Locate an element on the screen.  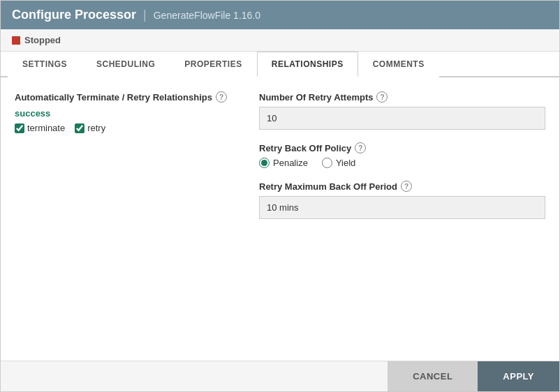
retry-back-off-label: Retry Back Off Policy ? is located at coordinates (402, 148).